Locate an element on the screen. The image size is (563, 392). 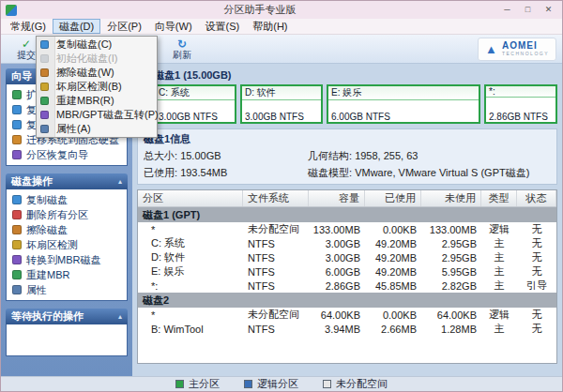
table-row: C: 系统NTFS3.00GB49.20MB2.95GB主无 is located at coordinates (347, 244).